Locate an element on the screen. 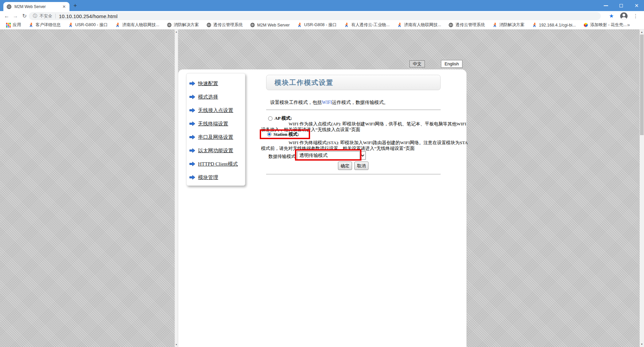  bookmark-label: 济南有人物联网技... is located at coordinates (141, 25).